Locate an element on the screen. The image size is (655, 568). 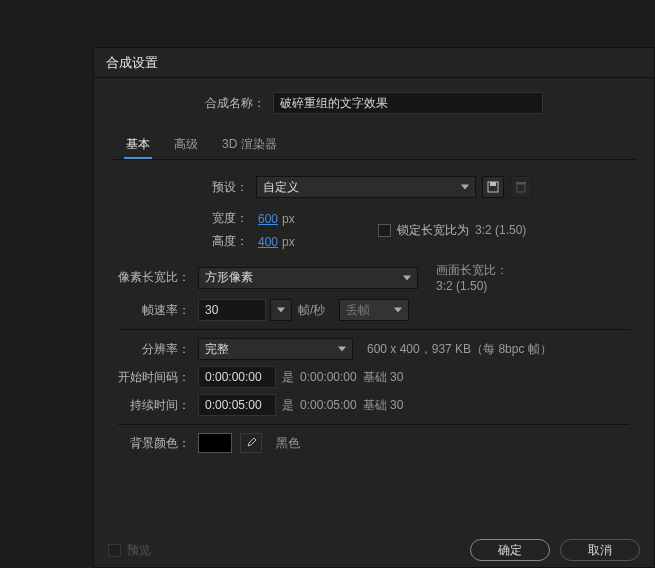
preset-select: 自定义 is located at coordinates (366, 187).